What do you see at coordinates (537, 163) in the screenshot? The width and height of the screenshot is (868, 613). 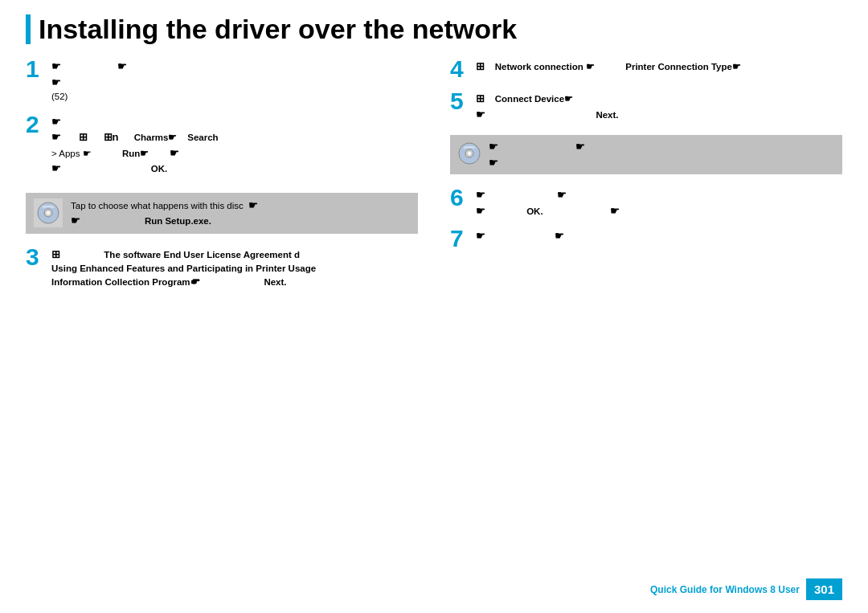 I see `notif-right-line2: ☛` at bounding box center [537, 163].